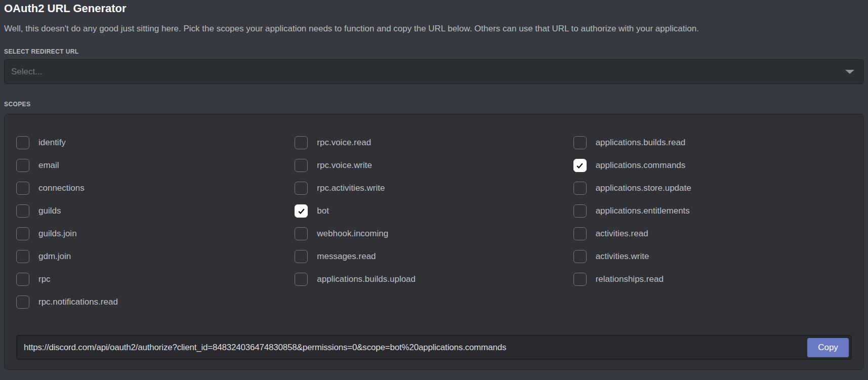  I want to click on scope-row-guilds: guilds, so click(38, 211).